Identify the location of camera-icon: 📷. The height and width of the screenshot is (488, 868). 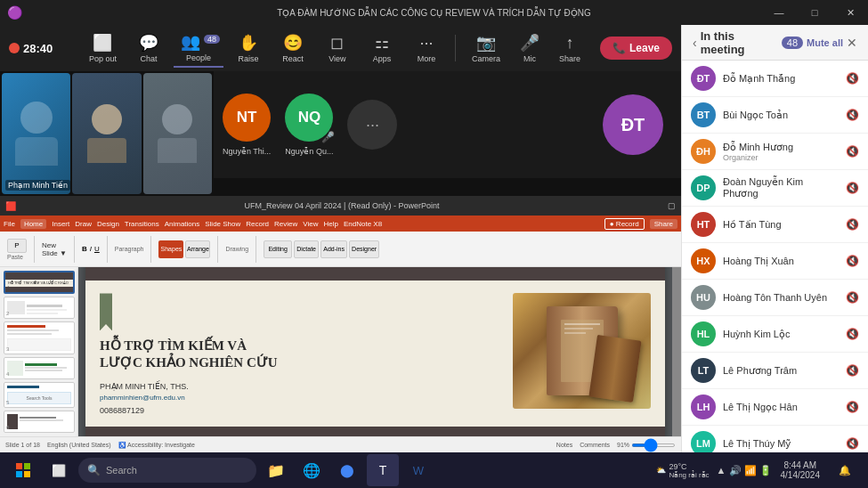
(486, 43).